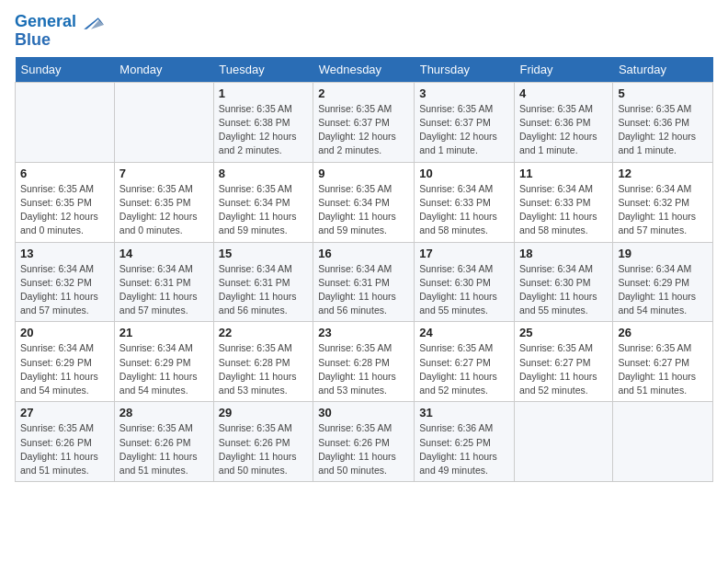 The image size is (728, 563). What do you see at coordinates (664, 70) in the screenshot?
I see `weekday-header-saturday: Saturday` at bounding box center [664, 70].